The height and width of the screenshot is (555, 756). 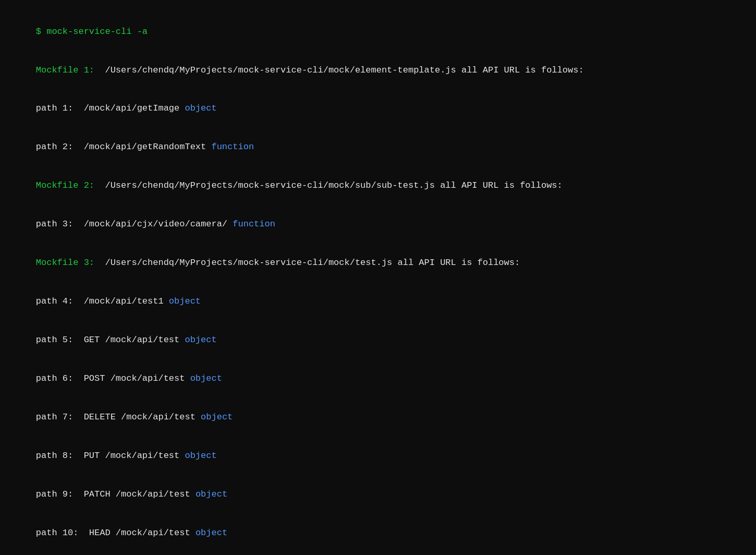 What do you see at coordinates (378, 186) in the screenshot?
I see `mockfile-2-header: Mockfile 2: /Users/chendq/MyProjects/moc…` at bounding box center [378, 186].